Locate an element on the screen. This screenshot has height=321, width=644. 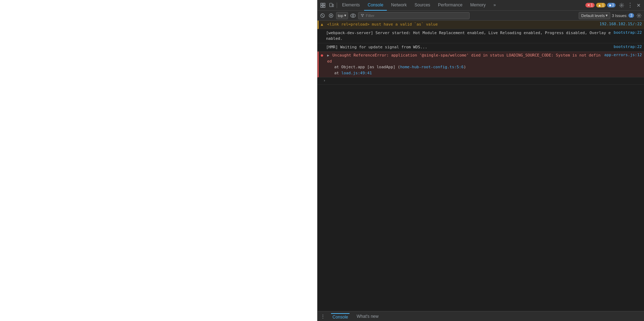
hmr-wait-message: [HMR] Waiting for update signal from WDS… is located at coordinates (469, 48).